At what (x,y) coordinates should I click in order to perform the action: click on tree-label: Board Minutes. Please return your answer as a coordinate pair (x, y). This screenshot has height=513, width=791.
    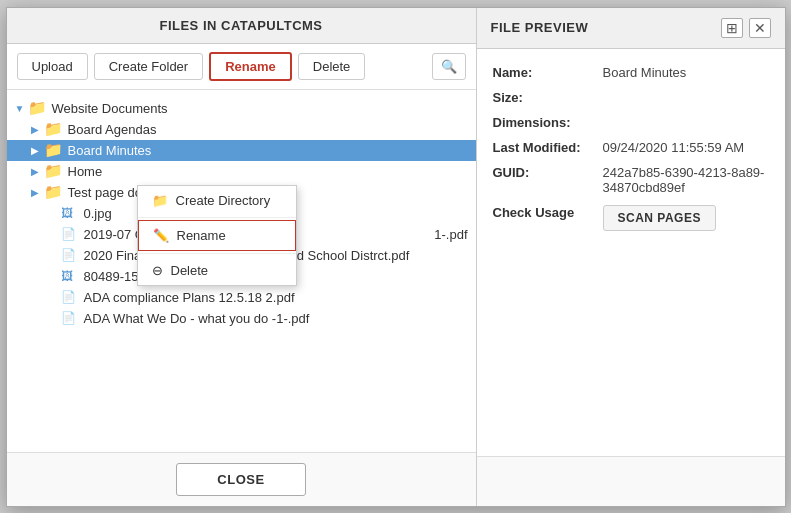
    Looking at the image, I should click on (110, 150).